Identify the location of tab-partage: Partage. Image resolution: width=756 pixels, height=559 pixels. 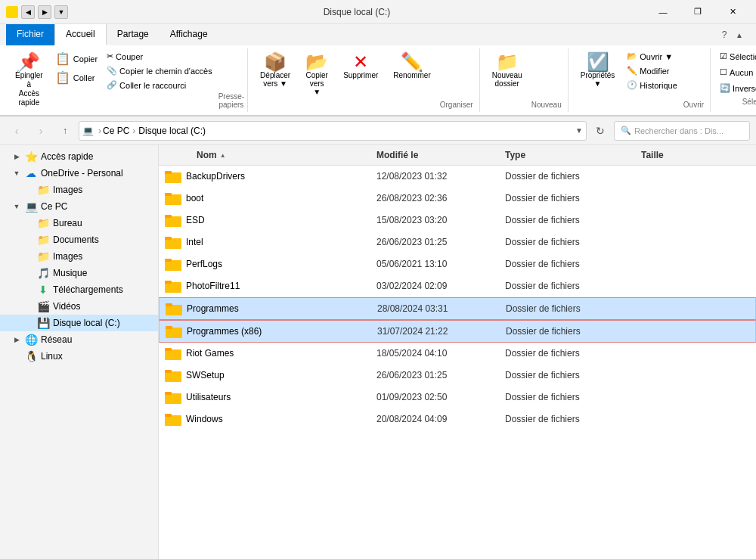
(133, 35).